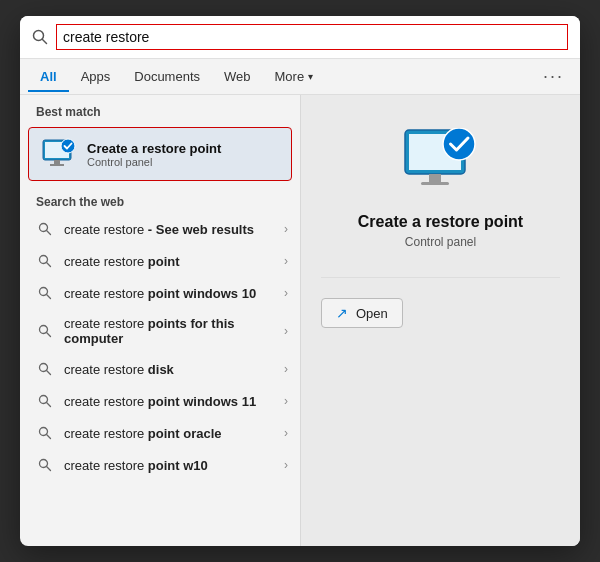 The width and height of the screenshot is (600, 562). Describe the element at coordinates (174, 331) in the screenshot. I see `list-item-text: create restore points for this computer` at that location.